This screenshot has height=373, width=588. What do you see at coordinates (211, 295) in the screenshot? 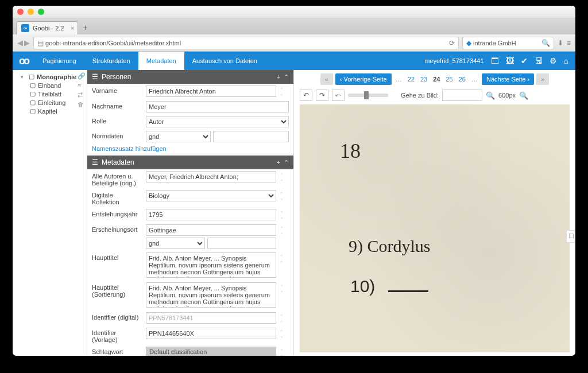
I see `textarea-haupttitel-sort: Frid. Alb. Anton Meyer, ... Synopsis Rep…` at bounding box center [211, 295].